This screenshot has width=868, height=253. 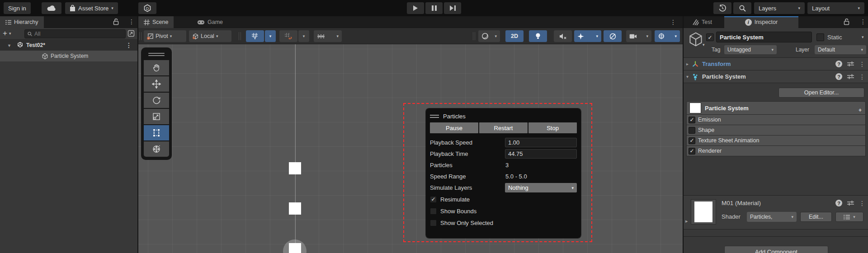 What do you see at coordinates (489, 36) in the screenshot?
I see `shading-mode-dropdown: ▾` at bounding box center [489, 36].